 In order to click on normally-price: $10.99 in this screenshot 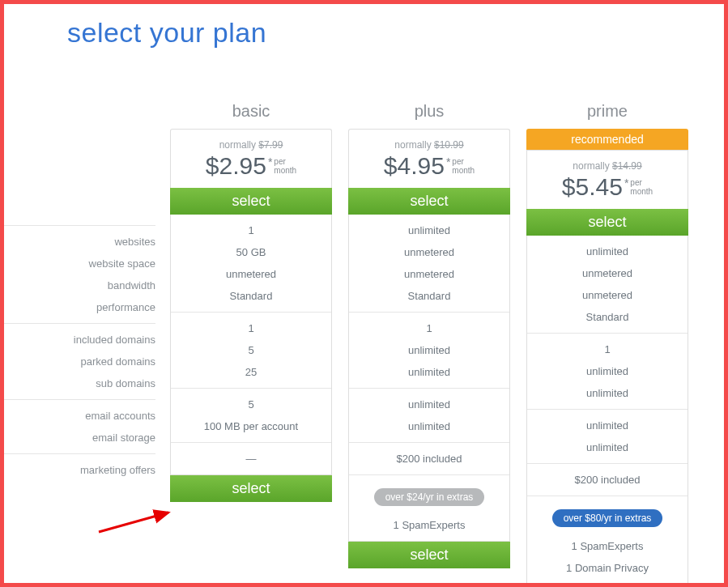, I will do `click(449, 145)`.